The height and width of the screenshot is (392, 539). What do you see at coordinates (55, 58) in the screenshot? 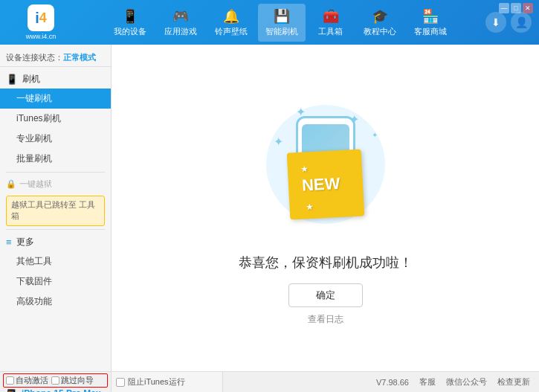
I see `status-bar: 设备连接状态：正常模式` at bounding box center [55, 58].